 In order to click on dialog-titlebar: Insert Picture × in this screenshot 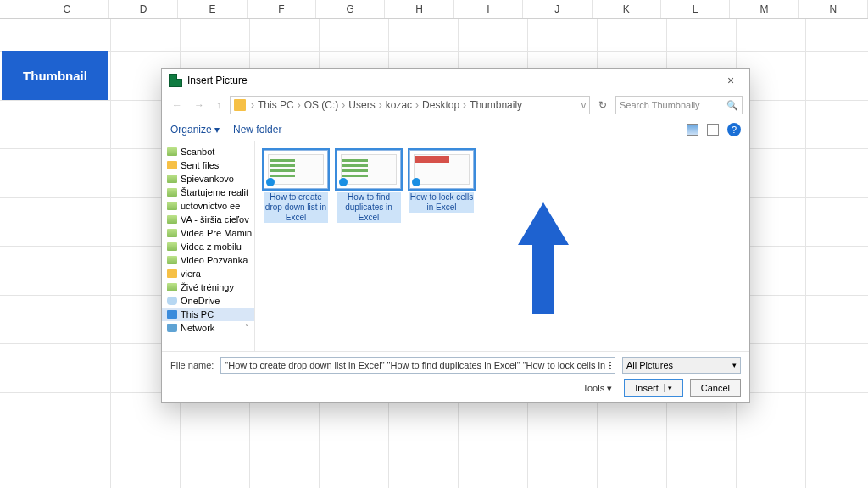, I will do `click(456, 80)`.